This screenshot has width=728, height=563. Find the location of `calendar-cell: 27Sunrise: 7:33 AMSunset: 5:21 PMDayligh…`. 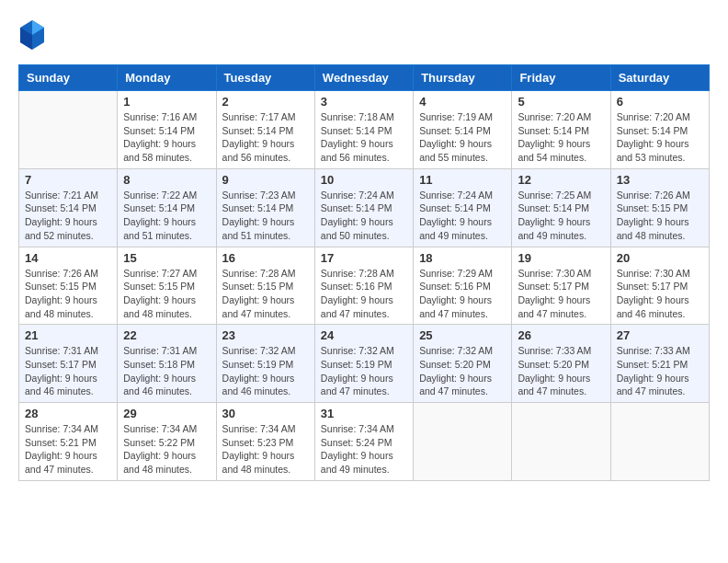

calendar-cell: 27Sunrise: 7:33 AMSunset: 5:21 PMDayligh… is located at coordinates (660, 364).